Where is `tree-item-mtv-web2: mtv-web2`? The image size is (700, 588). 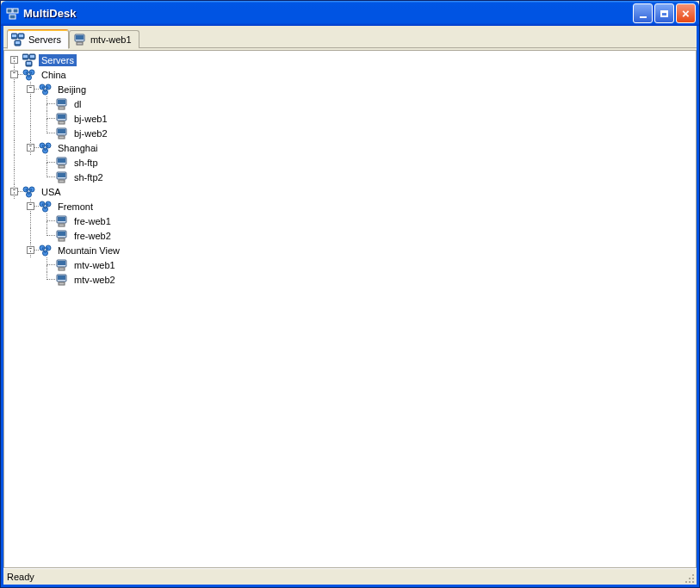 tree-item-mtv-web2: mtv-web2 is located at coordinates (351, 279).